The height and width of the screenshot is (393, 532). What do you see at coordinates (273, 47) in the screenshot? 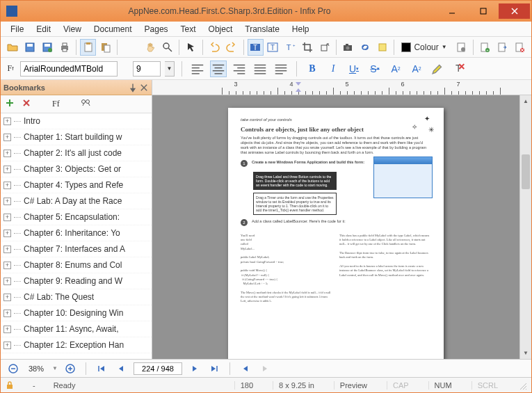
I see `textframe-tool-icon: T` at bounding box center [273, 47].